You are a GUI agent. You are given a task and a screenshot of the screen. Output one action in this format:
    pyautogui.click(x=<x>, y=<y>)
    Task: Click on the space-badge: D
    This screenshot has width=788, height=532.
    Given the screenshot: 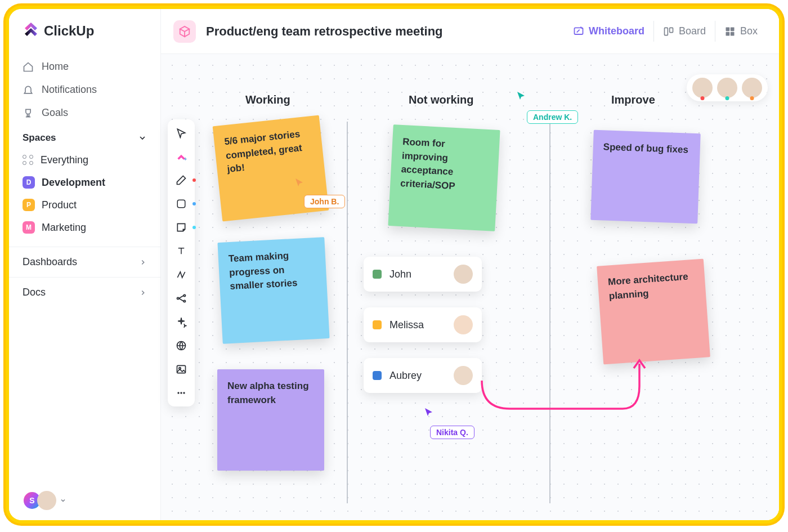 What is the action you would take?
    pyautogui.click(x=29, y=182)
    